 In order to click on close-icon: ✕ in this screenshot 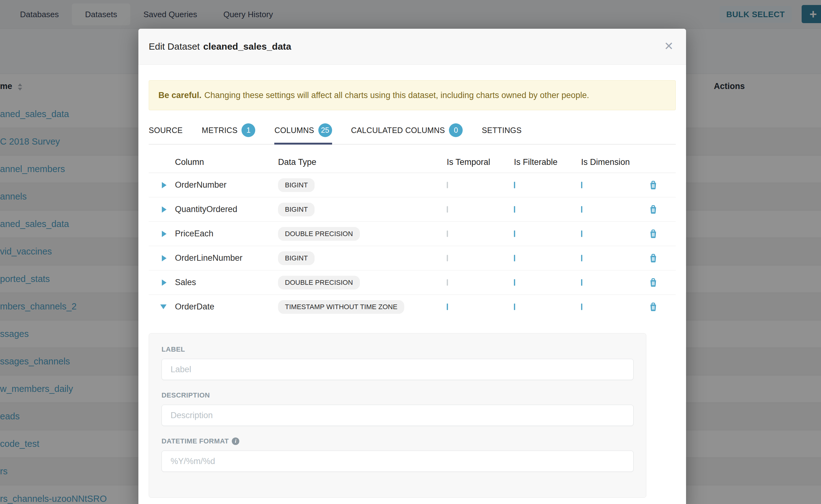, I will do `click(669, 46)`.